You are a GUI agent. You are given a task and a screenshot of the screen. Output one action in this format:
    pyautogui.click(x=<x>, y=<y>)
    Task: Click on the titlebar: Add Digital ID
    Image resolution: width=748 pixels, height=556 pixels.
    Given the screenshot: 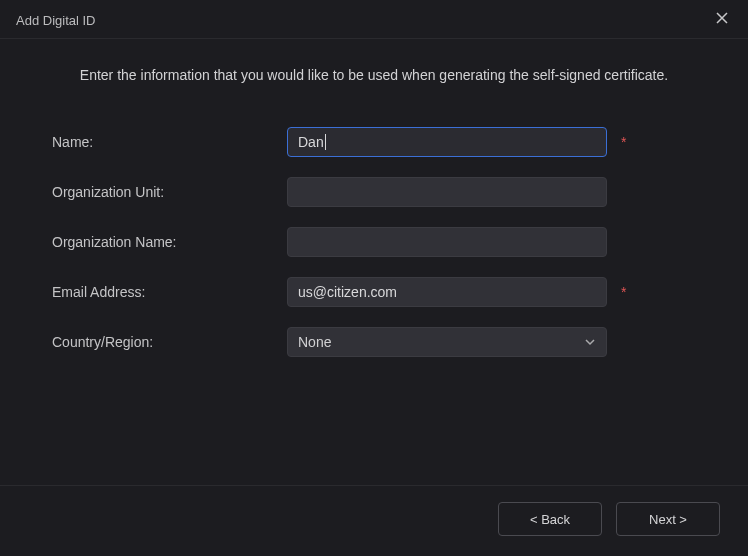 What is the action you would take?
    pyautogui.click(x=374, y=20)
    